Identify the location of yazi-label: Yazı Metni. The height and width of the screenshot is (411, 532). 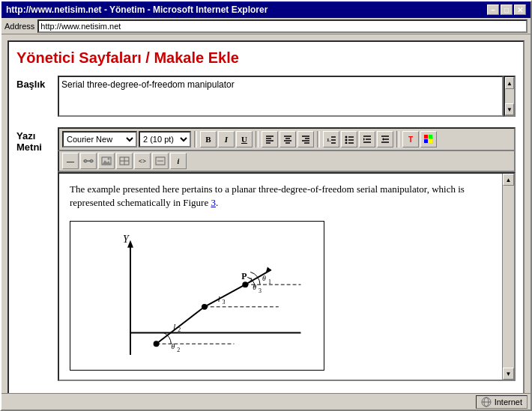
(37, 141).